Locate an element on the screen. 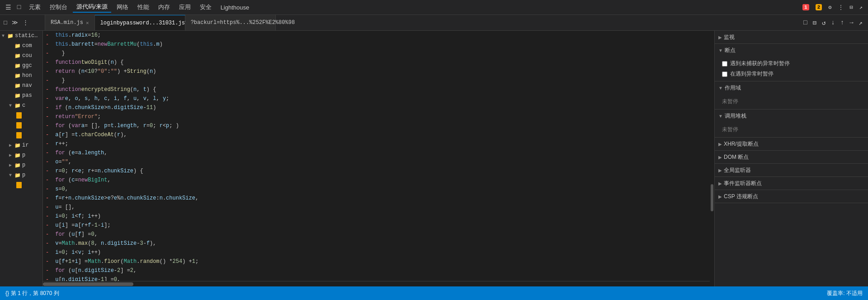 The image size is (868, 300). menu-elements: 元素 is located at coordinates (35, 7).